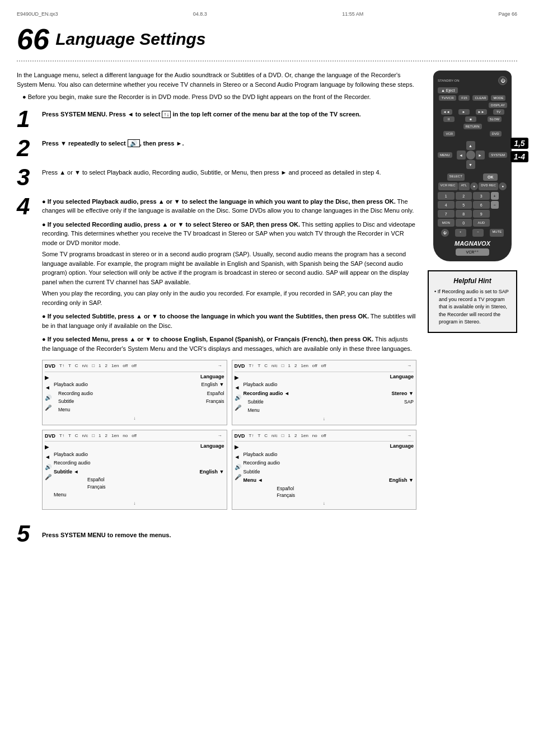  Describe the element at coordinates (139, 394) in the screenshot. I see `menu-items-tl: Language Playback audio English ▼ Record…` at that location.